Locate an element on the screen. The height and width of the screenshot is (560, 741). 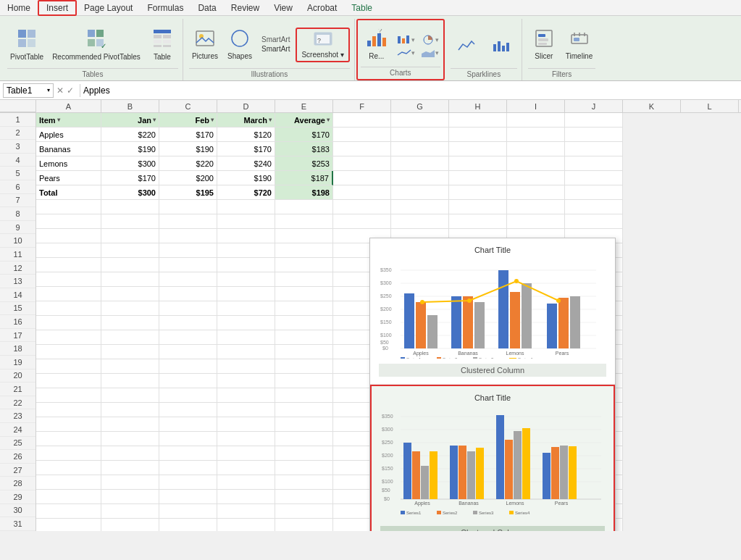
line-chart-button: ▾ is located at coordinates (406, 53).